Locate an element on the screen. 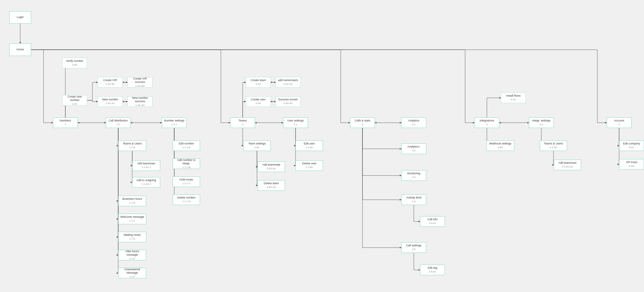 Image resolution: width=644 pixels, height=292 pixels. flow-node-number-settings: Number settings1.1.1 is located at coordinates (174, 123).